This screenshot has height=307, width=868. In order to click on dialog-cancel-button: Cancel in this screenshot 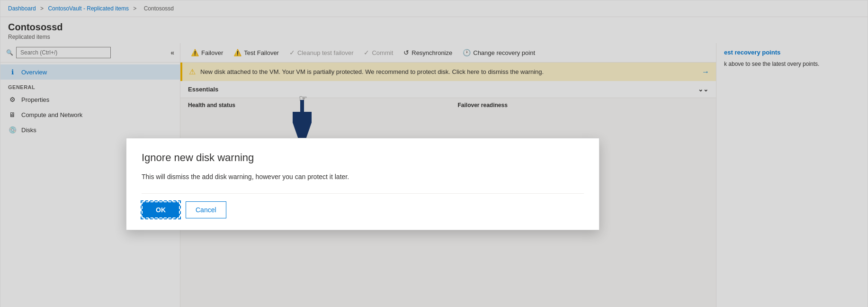, I will do `click(206, 210)`.